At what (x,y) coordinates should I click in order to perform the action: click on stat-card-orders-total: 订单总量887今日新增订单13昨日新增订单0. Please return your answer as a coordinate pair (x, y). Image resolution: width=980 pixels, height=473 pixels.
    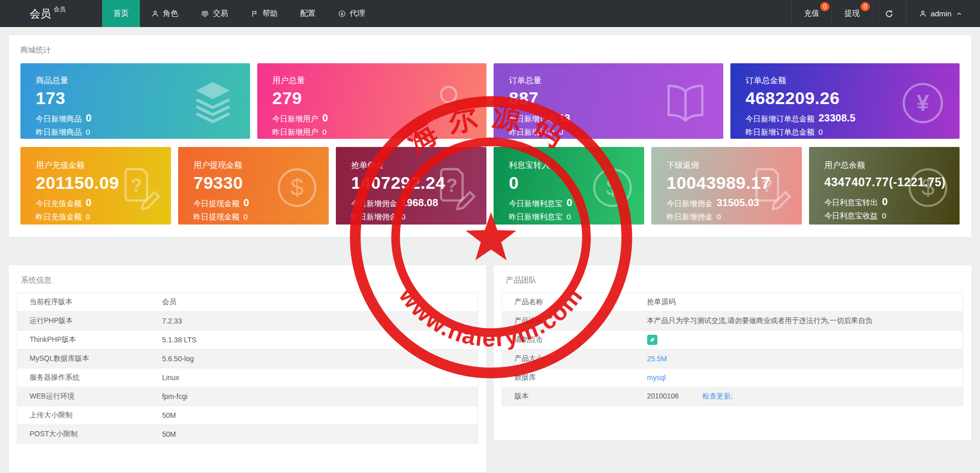
    Looking at the image, I should click on (608, 101).